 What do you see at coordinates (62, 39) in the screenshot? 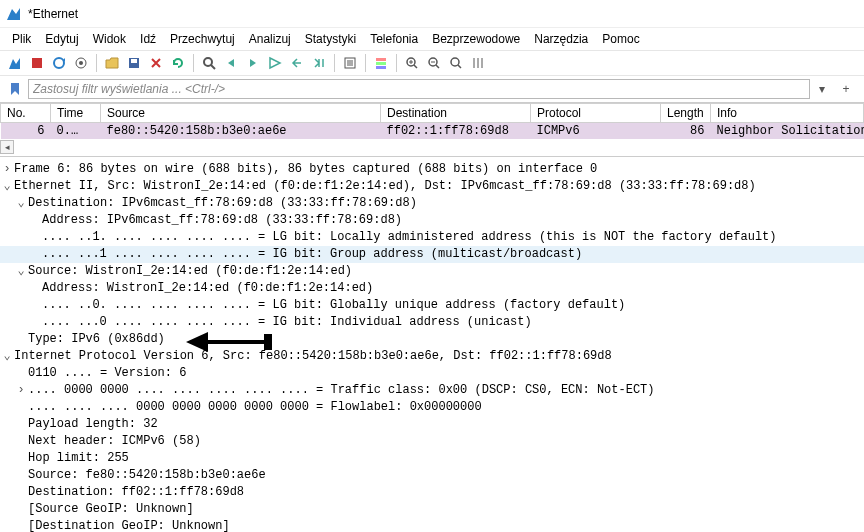
I see `menu-edit: Edytuj` at bounding box center [62, 39].